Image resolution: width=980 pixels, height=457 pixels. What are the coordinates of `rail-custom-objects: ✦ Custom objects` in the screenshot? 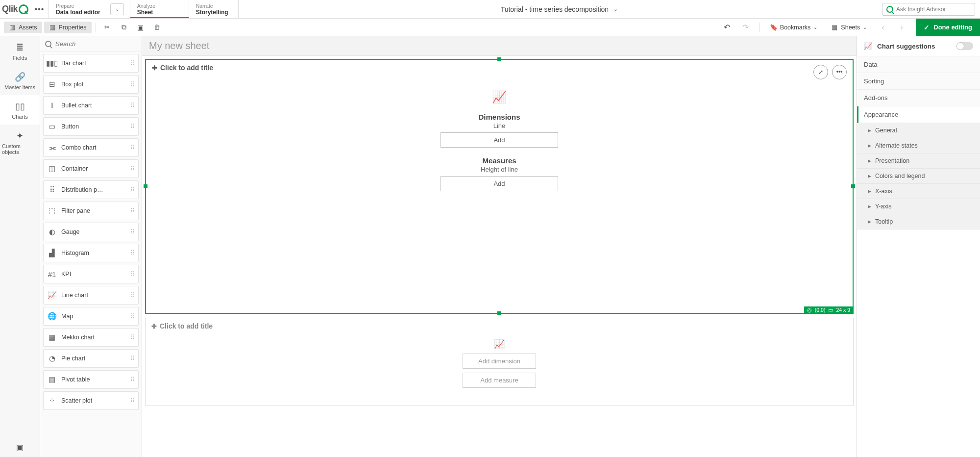 It's located at (20, 142).